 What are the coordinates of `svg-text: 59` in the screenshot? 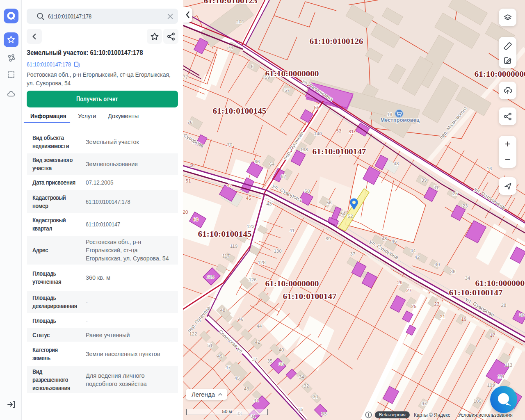 It's located at (267, 77).